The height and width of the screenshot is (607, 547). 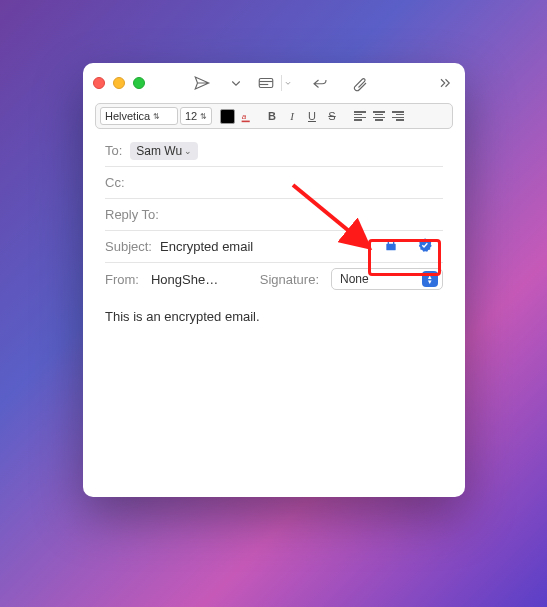 I want to click on align-right-button, so click(x=398, y=116).